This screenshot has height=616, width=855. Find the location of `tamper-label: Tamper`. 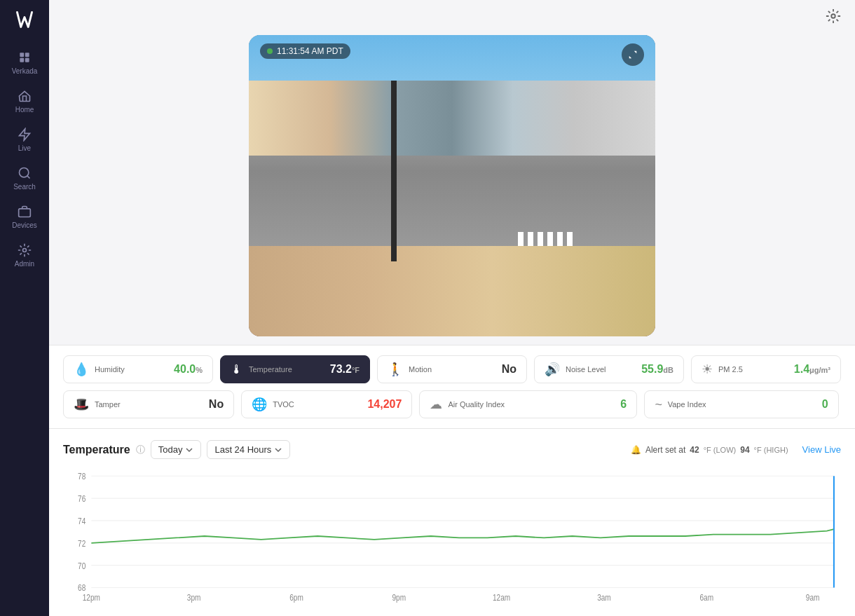

tamper-label: Tamper is located at coordinates (108, 404).